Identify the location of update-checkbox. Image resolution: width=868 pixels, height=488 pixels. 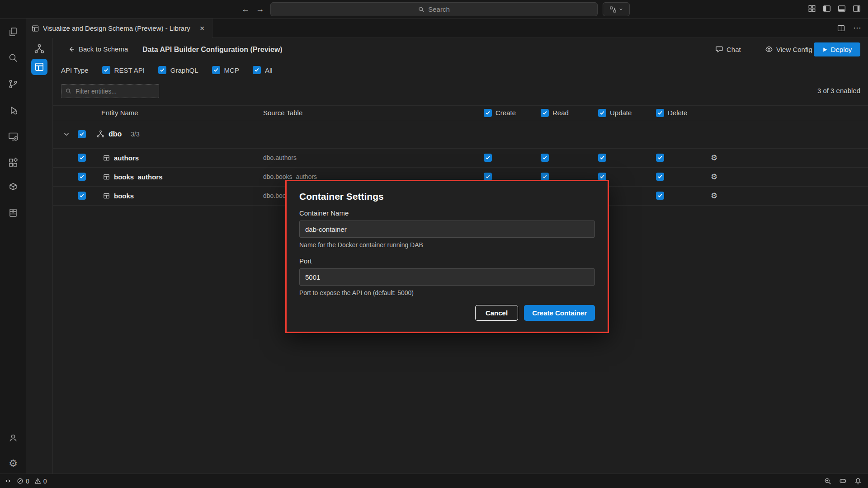
(602, 158).